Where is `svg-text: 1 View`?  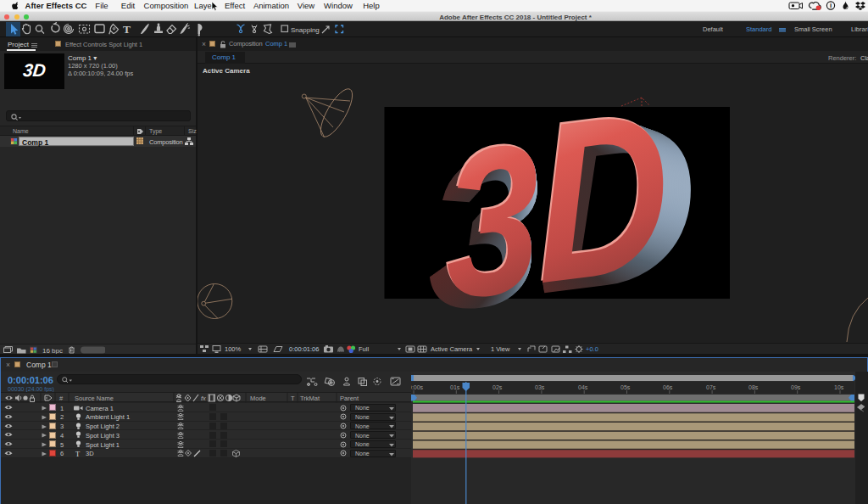
svg-text: 1 View is located at coordinates (500, 350).